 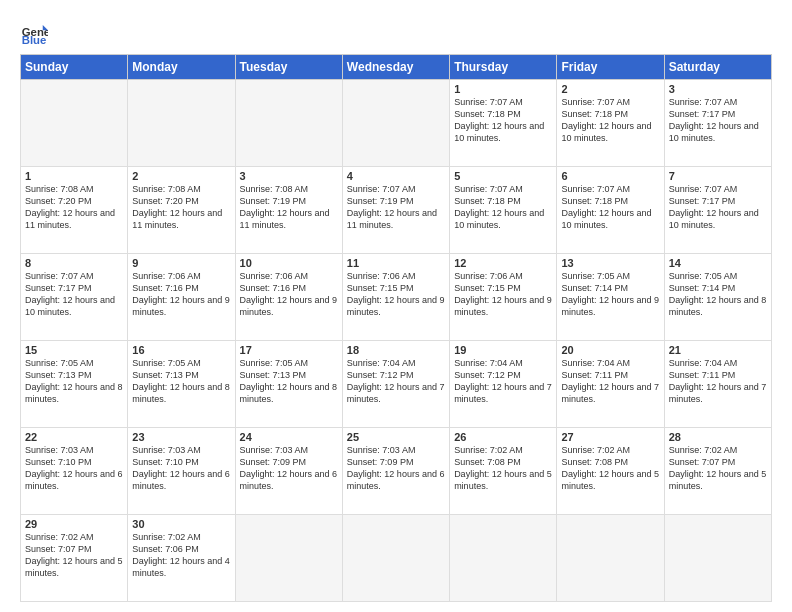 I want to click on day-number: 26, so click(x=503, y=437).